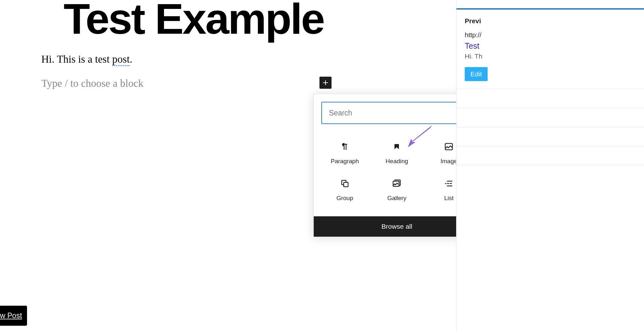 The height and width of the screenshot is (334, 644). What do you see at coordinates (397, 165) in the screenshot?
I see `block-inserter-popover: Paragraph Heading Image` at bounding box center [397, 165].